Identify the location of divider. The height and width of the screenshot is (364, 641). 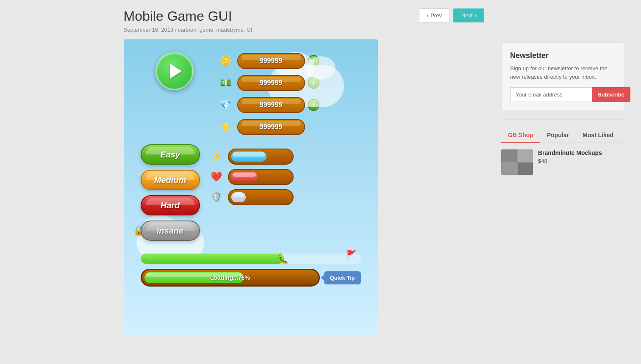
(563, 119).